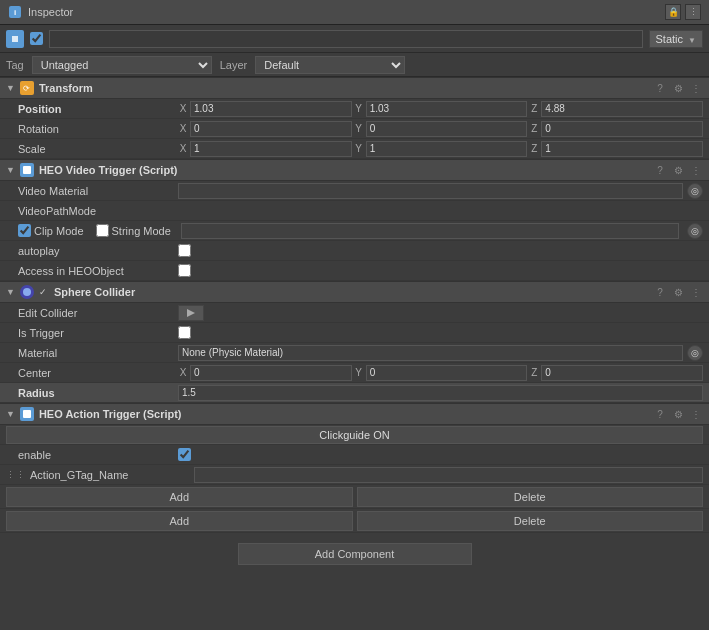 The image size is (709, 630). What do you see at coordinates (696, 170) in the screenshot?
I see `video-trigger-menu-btn: ⋮` at bounding box center [696, 170].